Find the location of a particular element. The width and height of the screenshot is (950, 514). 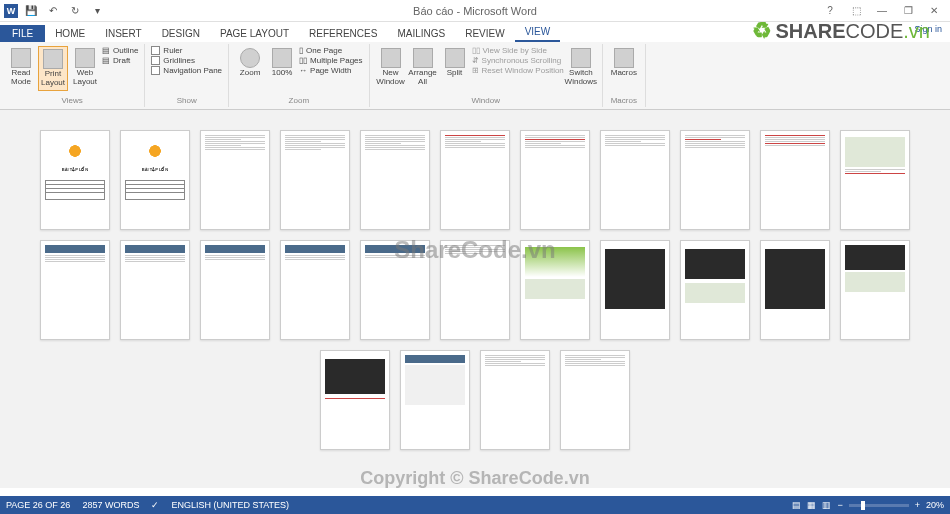

page-width-button: ↔Page Width is located at coordinates (330, 70).